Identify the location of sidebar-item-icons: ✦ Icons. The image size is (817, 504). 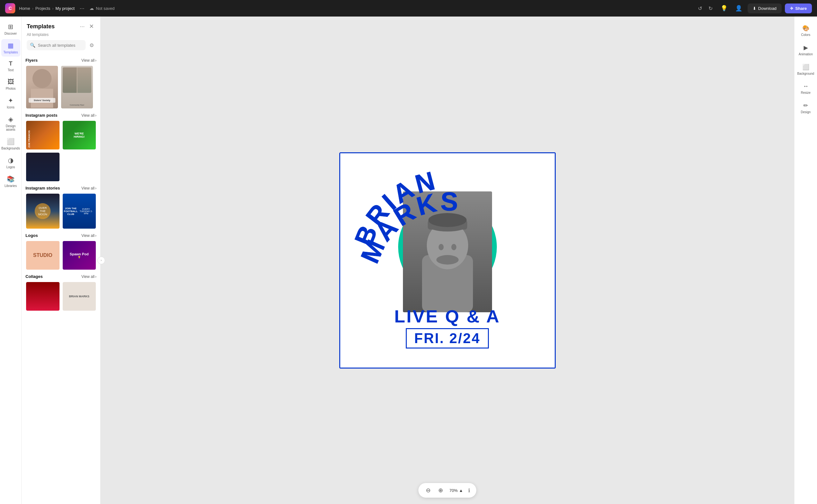
(11, 103).